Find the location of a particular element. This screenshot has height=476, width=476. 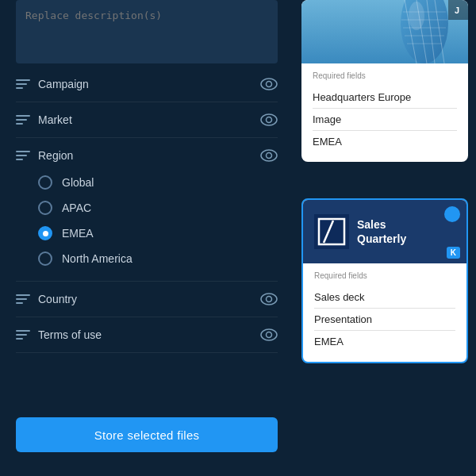

terms-label: Terms of use is located at coordinates (70, 335).